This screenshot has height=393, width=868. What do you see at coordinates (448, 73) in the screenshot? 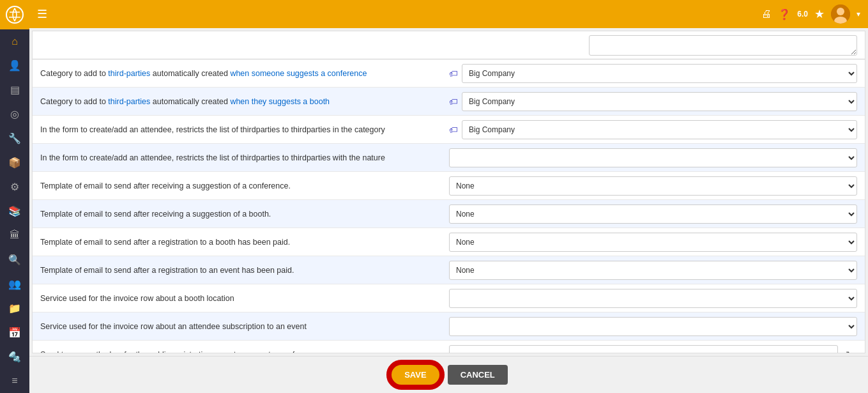
I see `category-conference-row: Category to add to third-parties automat…` at bounding box center [448, 73].